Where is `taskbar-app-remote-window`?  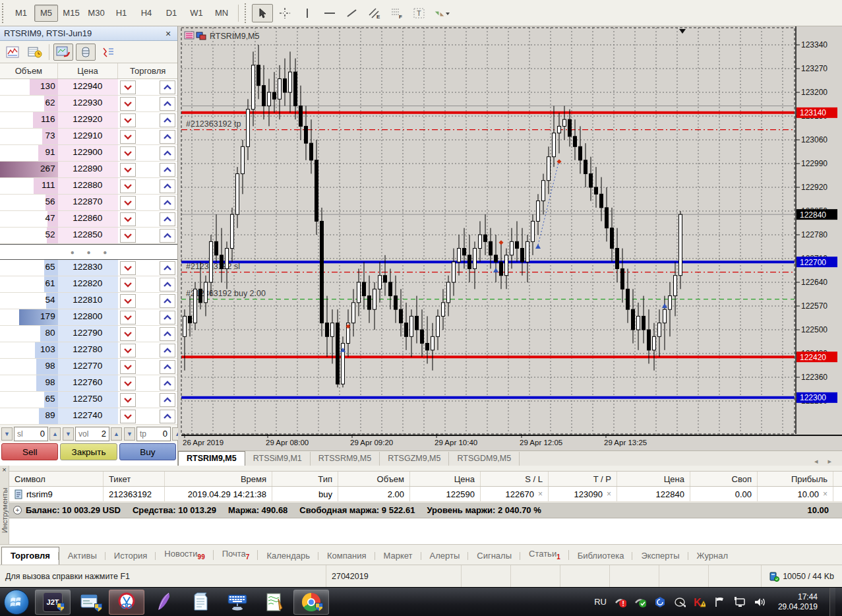
taskbar-app-remote-window is located at coordinates (90, 602).